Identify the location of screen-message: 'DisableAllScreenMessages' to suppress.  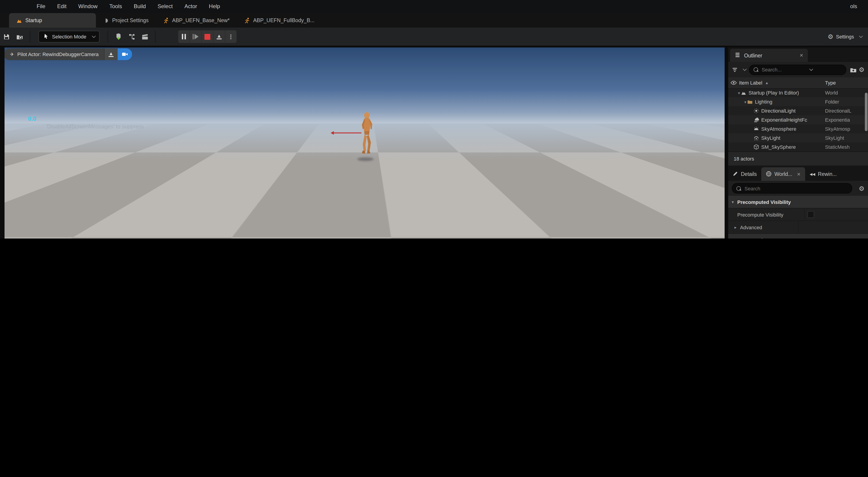
(95, 127).